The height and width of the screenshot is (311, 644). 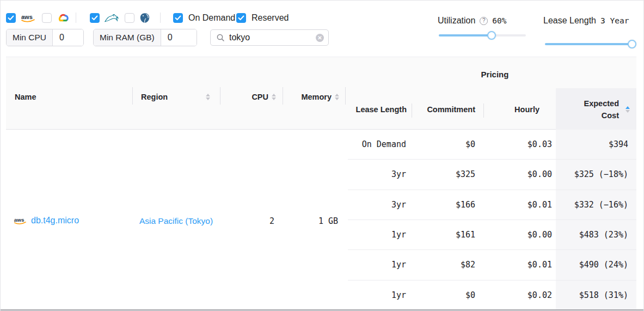 I want to click on utilization-slider, so click(x=482, y=35).